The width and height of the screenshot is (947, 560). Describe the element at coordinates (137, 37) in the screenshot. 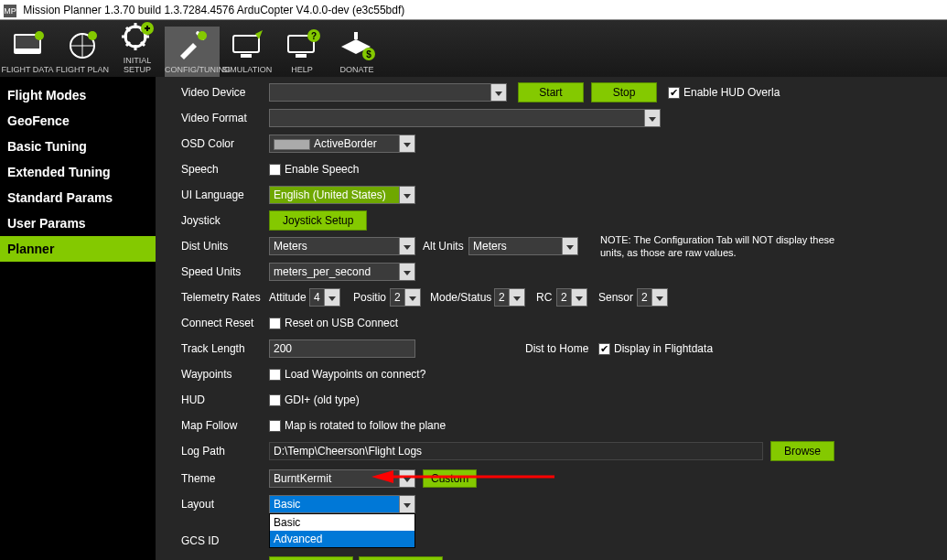

I see `initial-setup-icon` at that location.